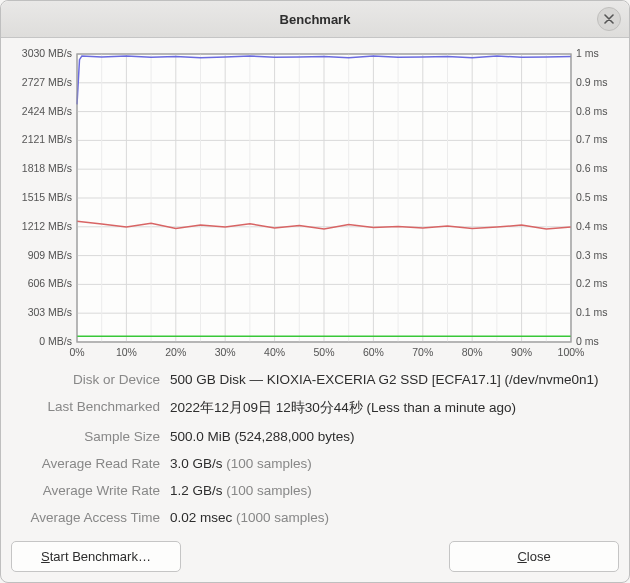 The height and width of the screenshot is (583, 630). I want to click on svg-text: 90%, so click(522, 352).